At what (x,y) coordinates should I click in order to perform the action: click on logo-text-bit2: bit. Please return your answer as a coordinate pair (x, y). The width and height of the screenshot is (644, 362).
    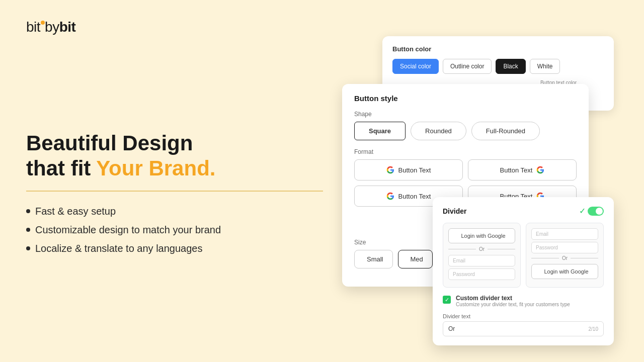
    Looking at the image, I should click on (67, 27).